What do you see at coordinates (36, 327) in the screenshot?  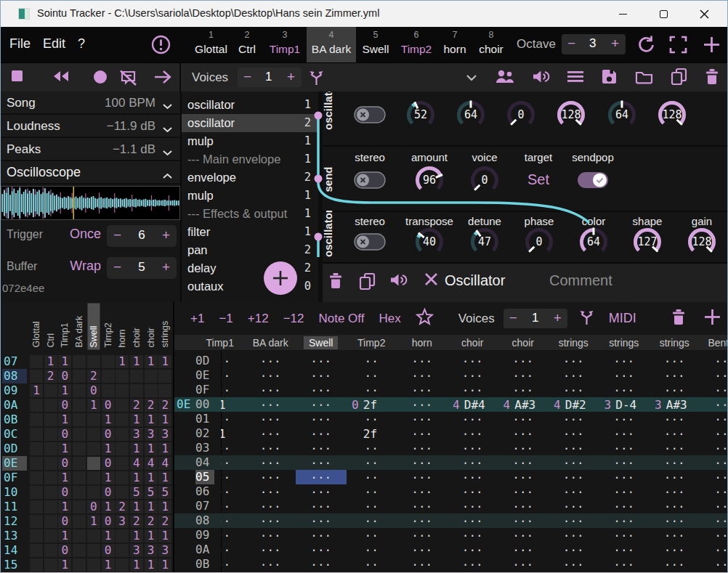 I see `order-track-header-glottal: Glottal` at bounding box center [36, 327].